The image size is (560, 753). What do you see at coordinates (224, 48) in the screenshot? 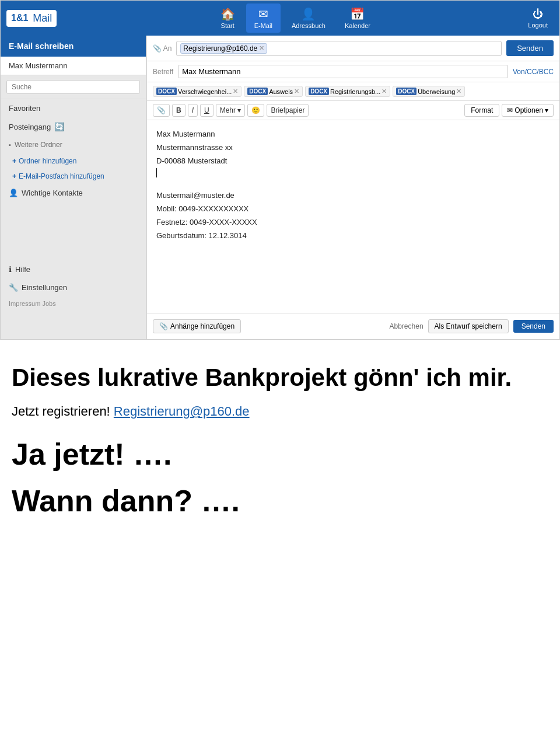
I see `recipient-badge: Registrierung@p160.de ✕` at bounding box center [224, 48].